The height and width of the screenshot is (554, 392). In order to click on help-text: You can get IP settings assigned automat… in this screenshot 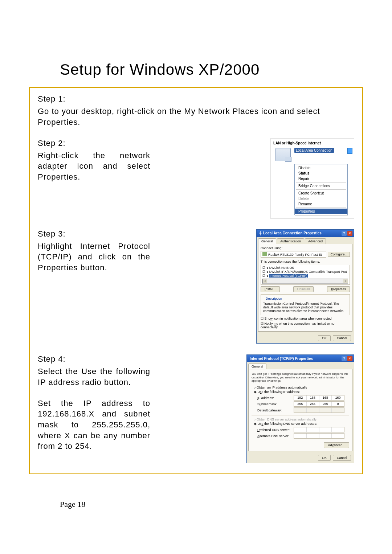, I will do `click(301, 377)`.